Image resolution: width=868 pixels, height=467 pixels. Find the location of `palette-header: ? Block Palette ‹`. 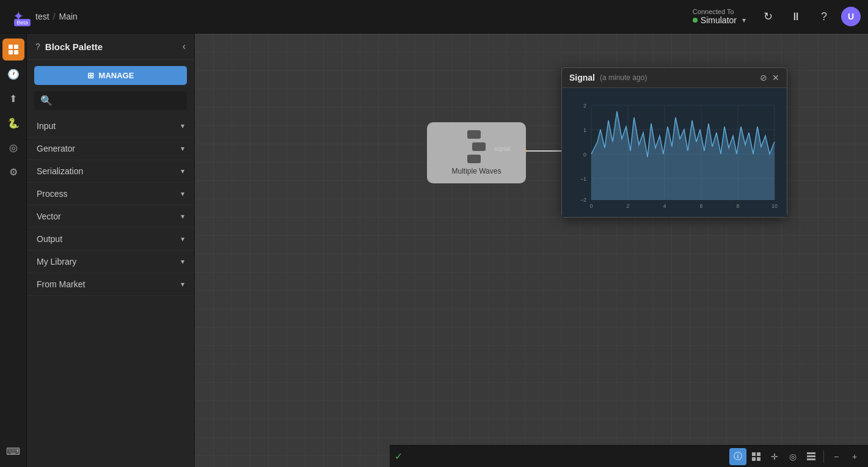

palette-header: ? Block Palette ‹ is located at coordinates (111, 46).